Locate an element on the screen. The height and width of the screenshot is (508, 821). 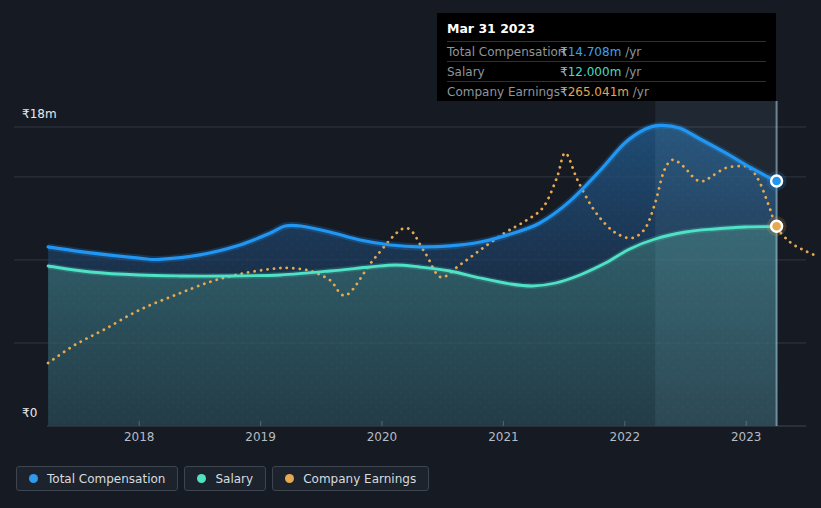
tooltip-total-compensation-value: 14.708m is located at coordinates (595, 52).